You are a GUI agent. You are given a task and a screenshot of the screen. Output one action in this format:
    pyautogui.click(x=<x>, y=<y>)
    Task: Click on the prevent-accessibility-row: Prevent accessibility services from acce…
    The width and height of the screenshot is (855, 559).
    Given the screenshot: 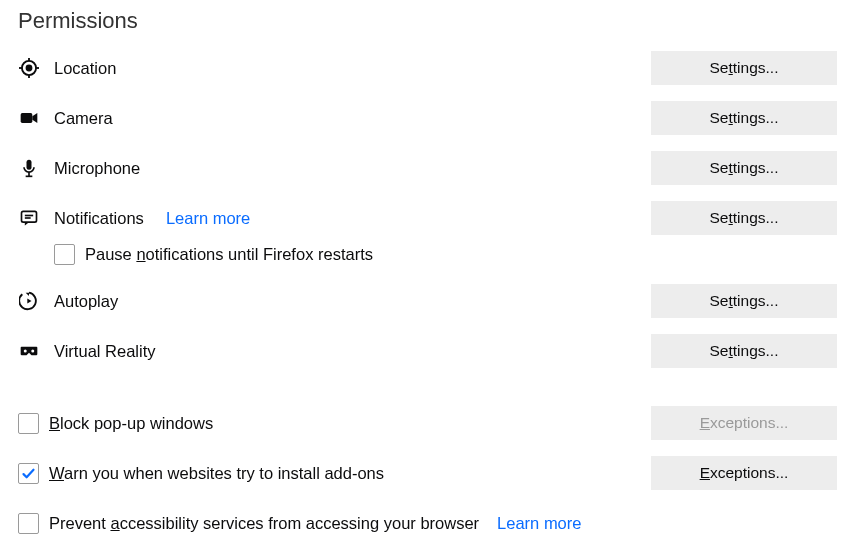 What is the action you would take?
    pyautogui.click(x=428, y=523)
    